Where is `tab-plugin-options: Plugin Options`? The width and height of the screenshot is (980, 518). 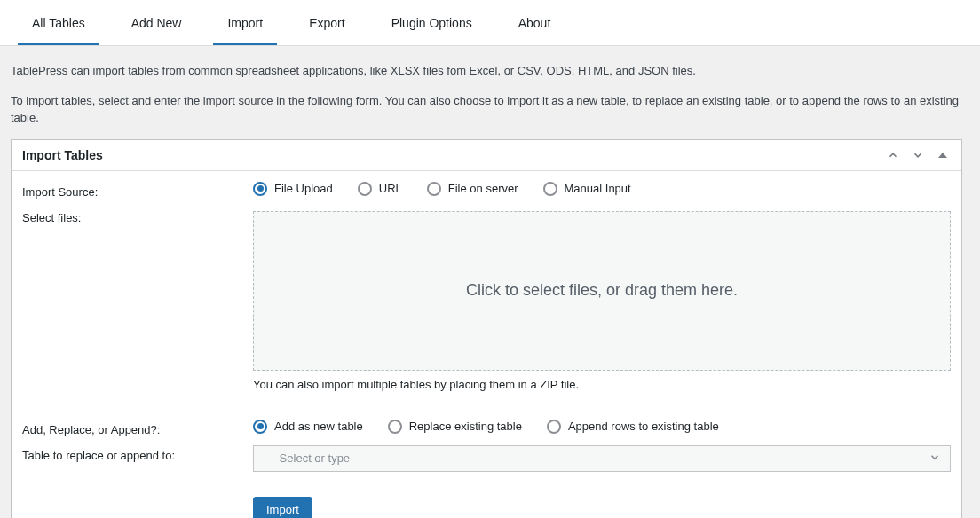 tab-plugin-options: Plugin Options is located at coordinates (431, 23).